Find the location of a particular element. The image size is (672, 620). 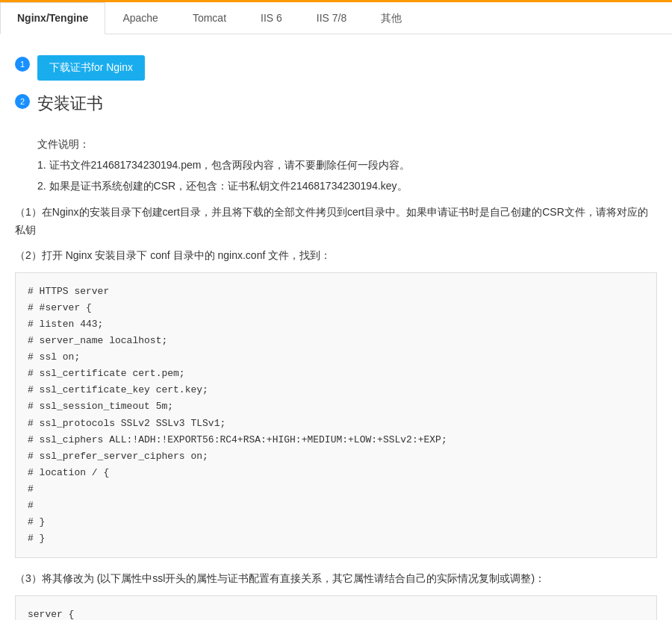

tab-bar: Nginx/Tengine Apache Tomcat IIS 6 IIS 7/… is located at coordinates (336, 18).